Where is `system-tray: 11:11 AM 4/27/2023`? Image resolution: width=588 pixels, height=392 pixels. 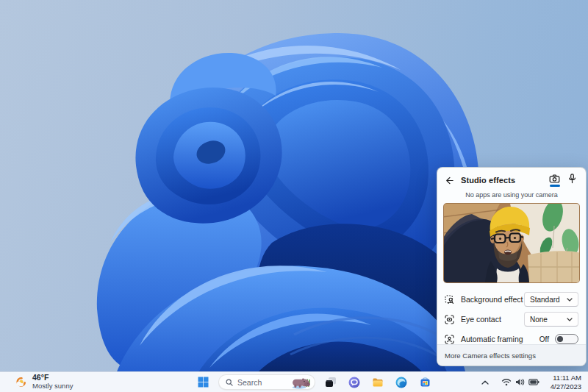
system-tray: 11:11 AM 4/27/2023 is located at coordinates (531, 382).